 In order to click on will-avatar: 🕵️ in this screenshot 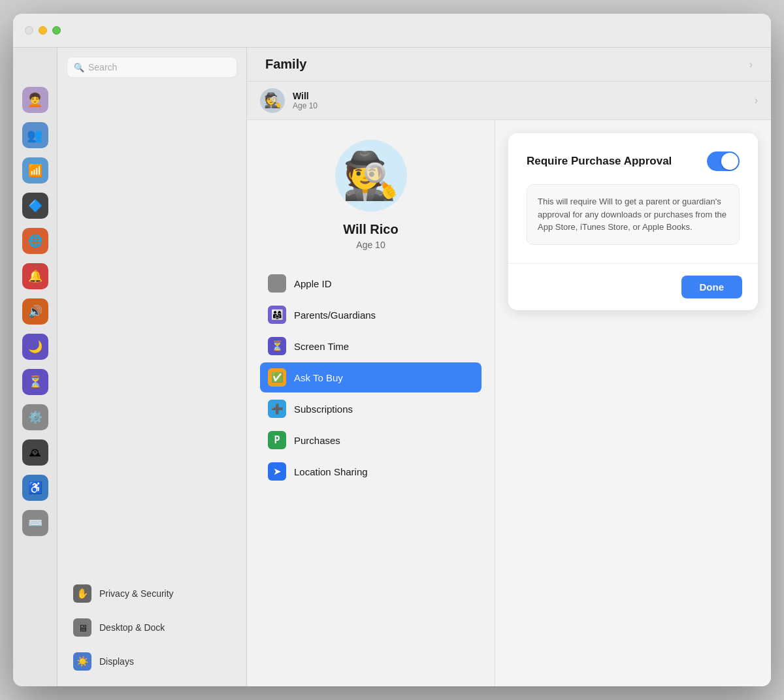, I will do `click(272, 101)`.